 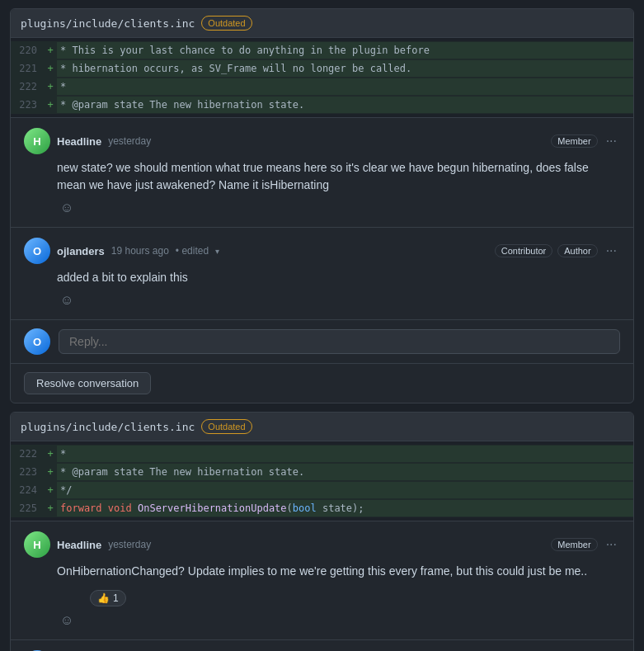 I want to click on avatar: O, so click(x=37, y=251).